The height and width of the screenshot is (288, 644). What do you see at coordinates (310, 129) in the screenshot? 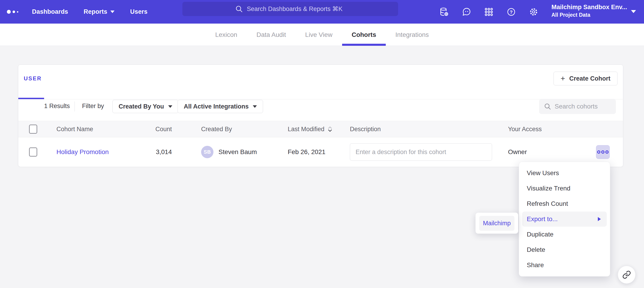
I see `column-header-last-modified: Last Modified` at bounding box center [310, 129].